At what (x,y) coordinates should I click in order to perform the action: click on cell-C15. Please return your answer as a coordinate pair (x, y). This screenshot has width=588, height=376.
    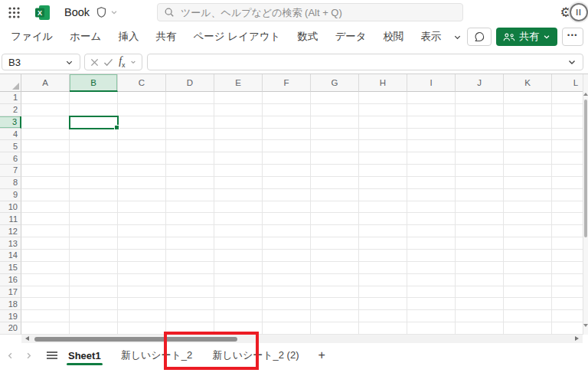
    Looking at the image, I should click on (142, 268).